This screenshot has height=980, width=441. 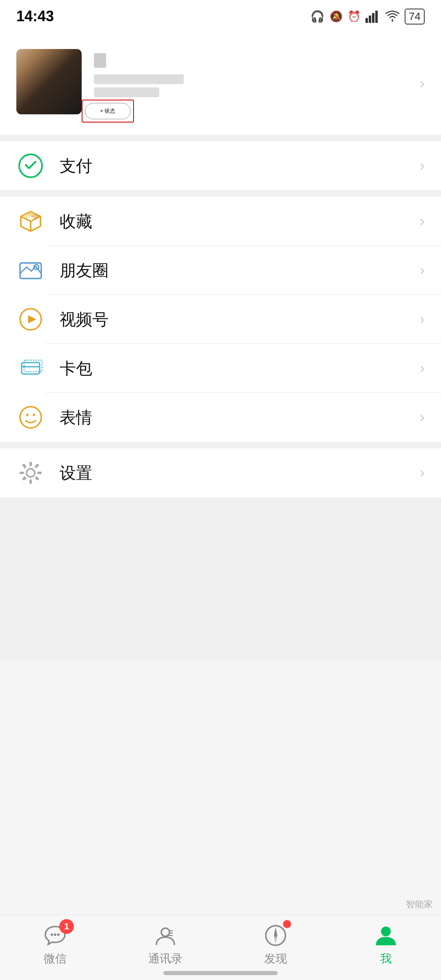 What do you see at coordinates (220, 319) in the screenshot?
I see `menu-item-channels: 视频号 ›` at bounding box center [220, 319].